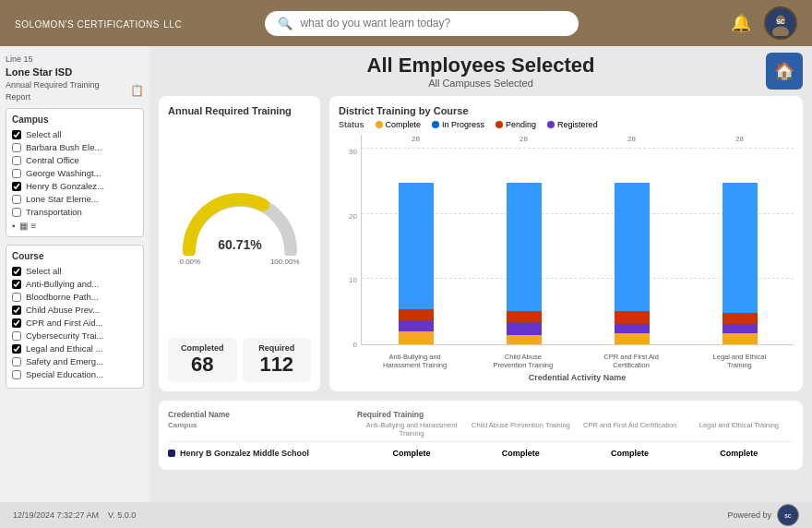 The height and width of the screenshot is (528, 812). What do you see at coordinates (75, 173) in the screenshot?
I see `campus-filter-box: Campus Select all Barbara Bush Ele... Ce…` at bounding box center [75, 173].